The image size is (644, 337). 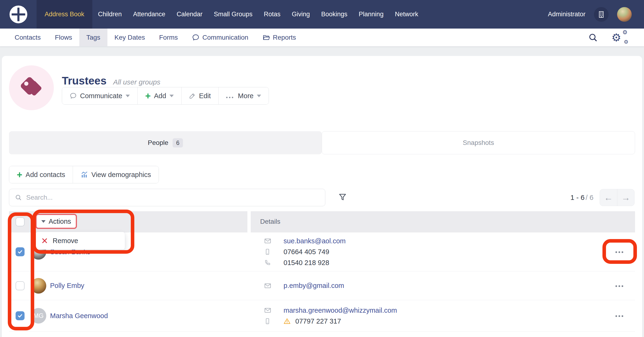 I want to click on column-divider, so click(x=249, y=222).